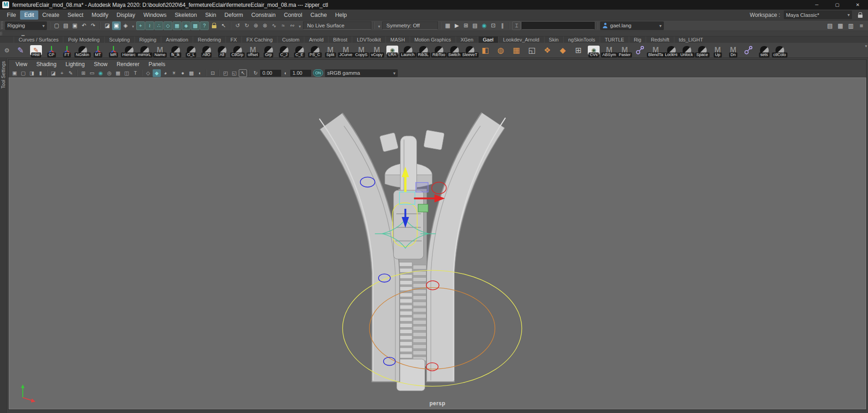 Image resolution: width=868 pixels, height=413 pixels. I want to click on symmetry-field: Symmetry: Off, so click(410, 26).